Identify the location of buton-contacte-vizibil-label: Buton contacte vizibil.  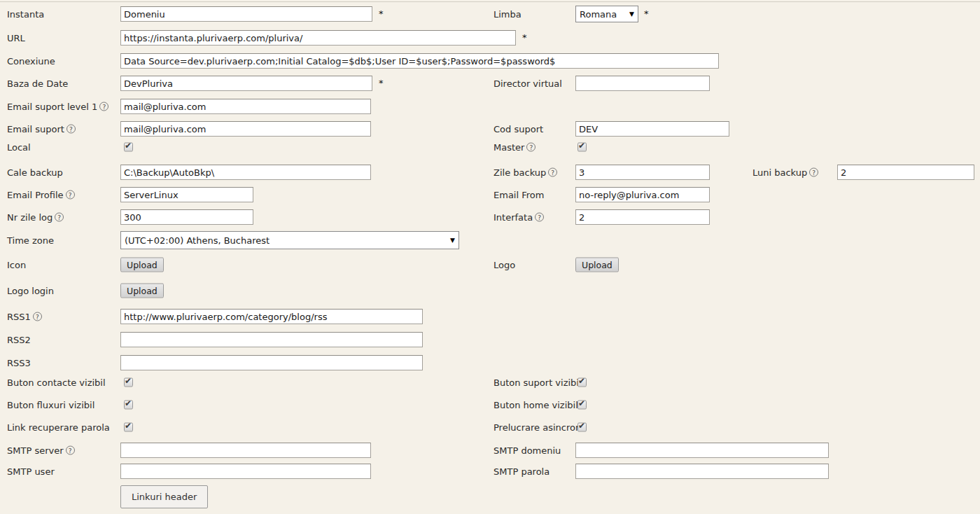
(56, 382).